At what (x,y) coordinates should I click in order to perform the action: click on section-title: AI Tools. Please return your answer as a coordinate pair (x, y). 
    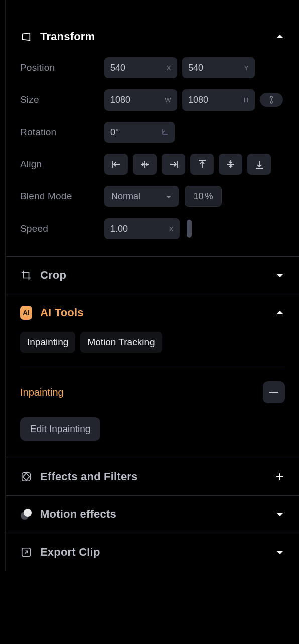
    Looking at the image, I should click on (158, 313).